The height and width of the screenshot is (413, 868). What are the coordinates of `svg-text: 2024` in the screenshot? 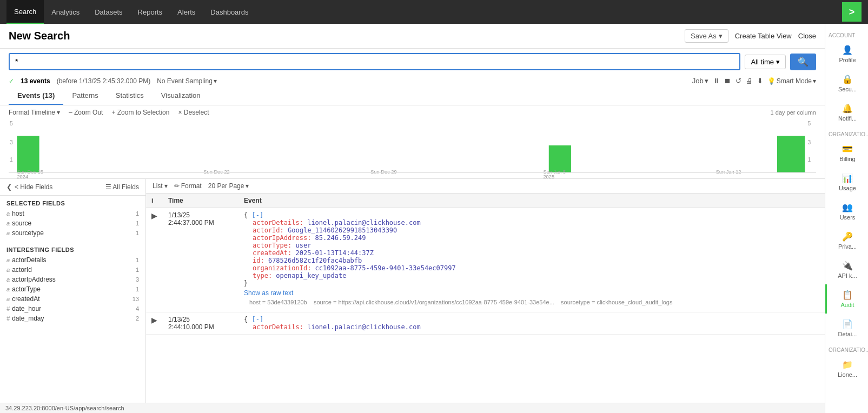 It's located at (23, 176).